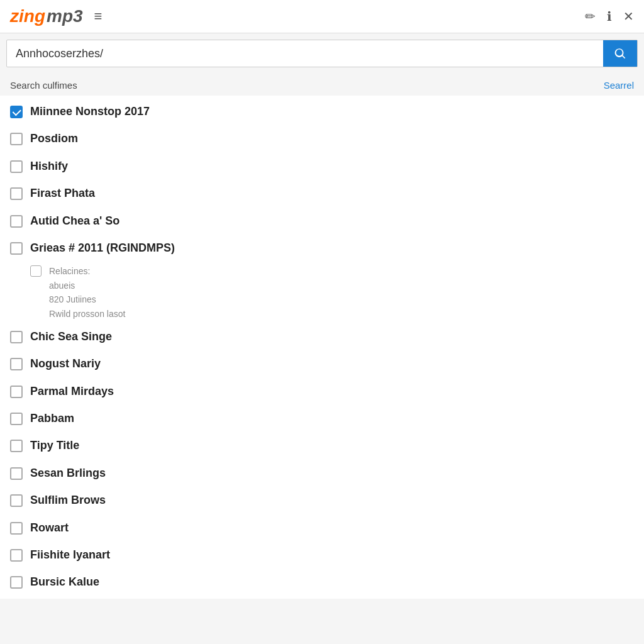 The image size is (644, 644). I want to click on list-item: Miinnee Nonstop 2017, so click(322, 112).